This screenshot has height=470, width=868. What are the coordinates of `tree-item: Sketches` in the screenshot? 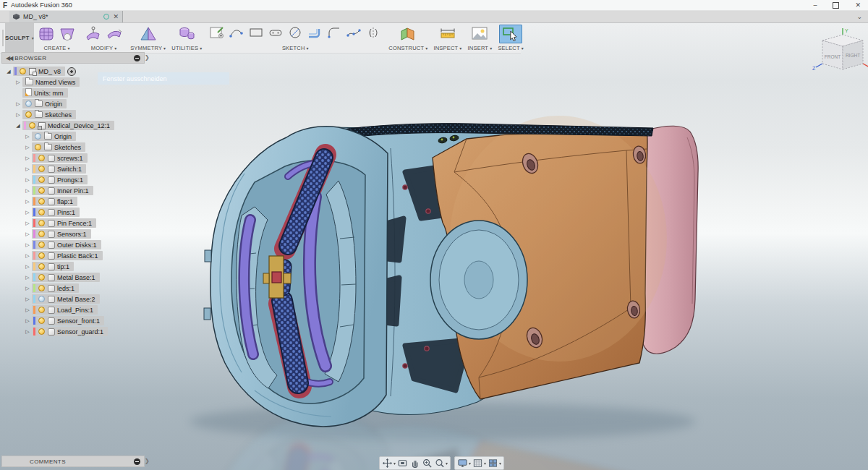 It's located at (59, 148).